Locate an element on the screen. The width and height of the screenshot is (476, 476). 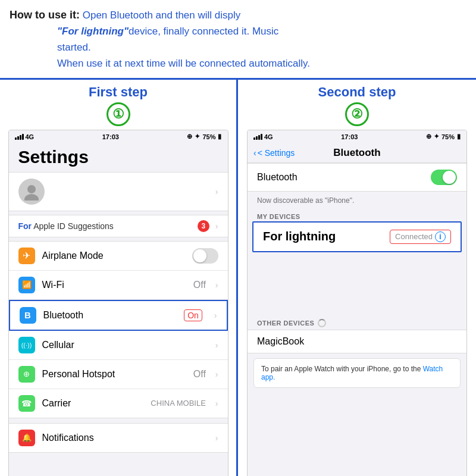
step2-title: Second step is located at coordinates (357, 92).